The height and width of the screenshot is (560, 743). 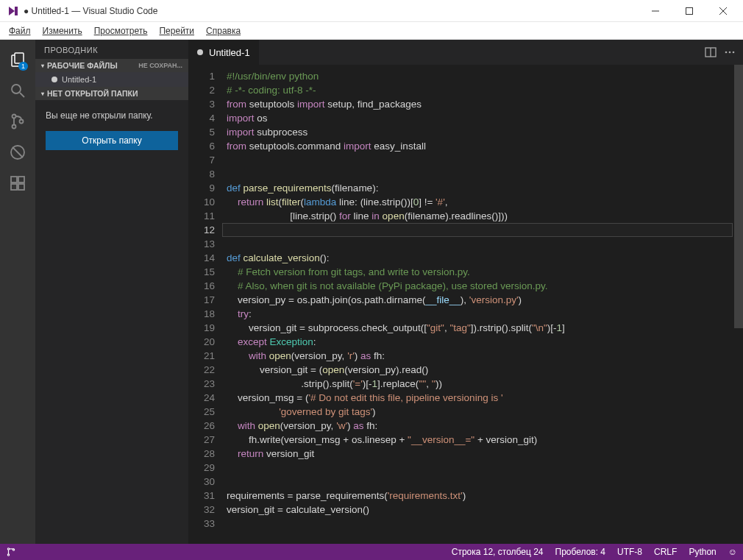 I want to click on code-line: import os, so click(x=480, y=118).